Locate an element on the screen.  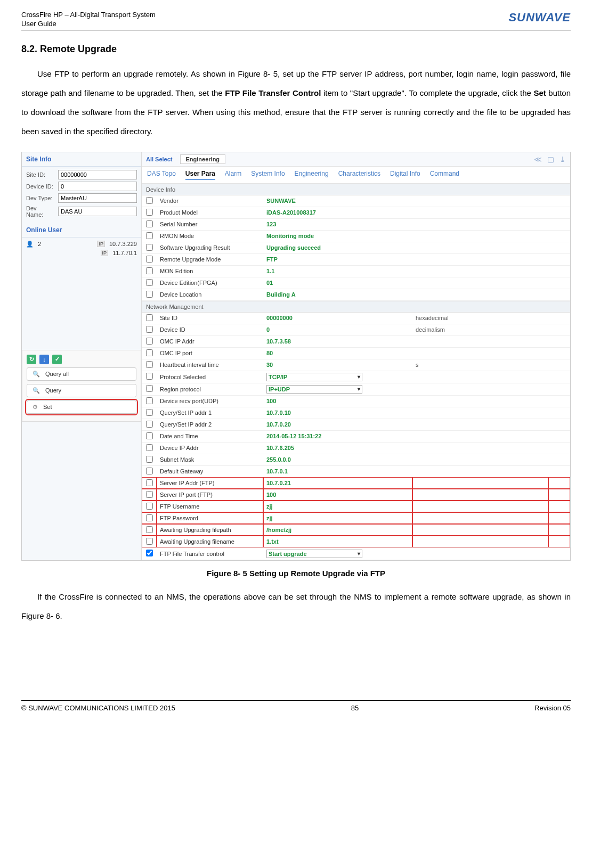
param-value: SUNWAVE is located at coordinates (338, 201).